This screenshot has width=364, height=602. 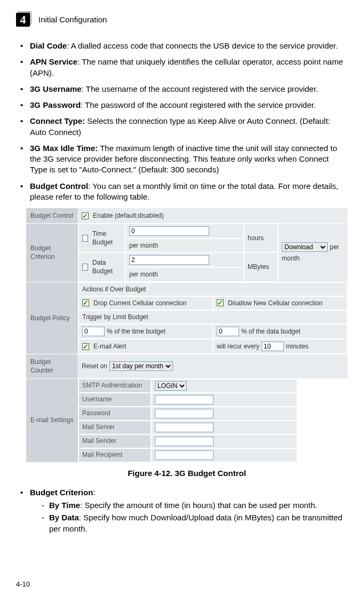 I want to click on label-pct-data: % of the data budget, so click(x=271, y=331).